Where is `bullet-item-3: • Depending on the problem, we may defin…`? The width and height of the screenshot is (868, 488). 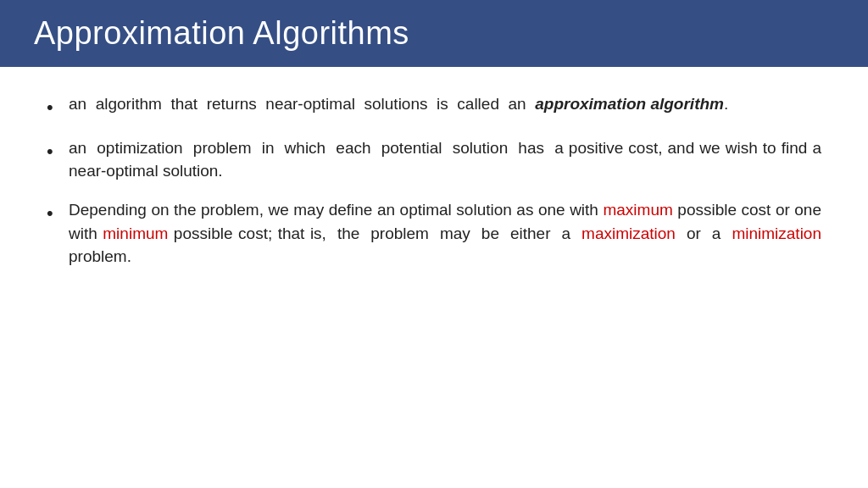
bullet-item-3: • Depending on the problem, we may defin… is located at coordinates (434, 234).